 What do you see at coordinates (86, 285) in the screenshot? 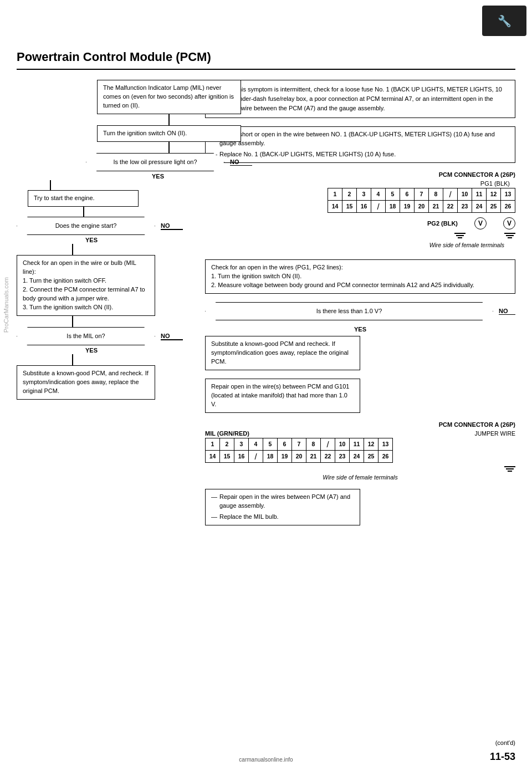
I see `flow-box-4-left-content: Check for an open in the wire or bulb (M…` at bounding box center [86, 285].